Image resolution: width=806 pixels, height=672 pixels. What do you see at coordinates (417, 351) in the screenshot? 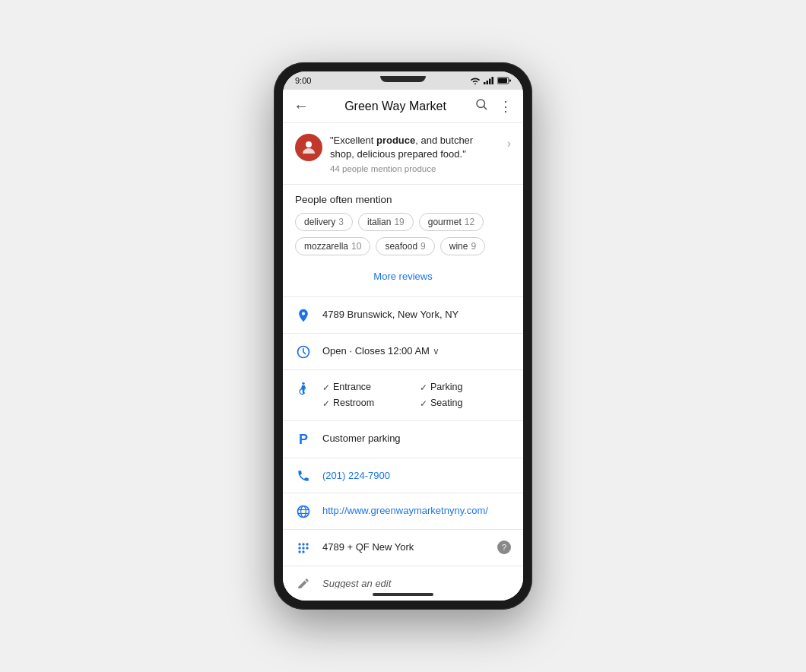
I see `hours-text: Open · Closes 12:00 AM ∨` at bounding box center [417, 351].